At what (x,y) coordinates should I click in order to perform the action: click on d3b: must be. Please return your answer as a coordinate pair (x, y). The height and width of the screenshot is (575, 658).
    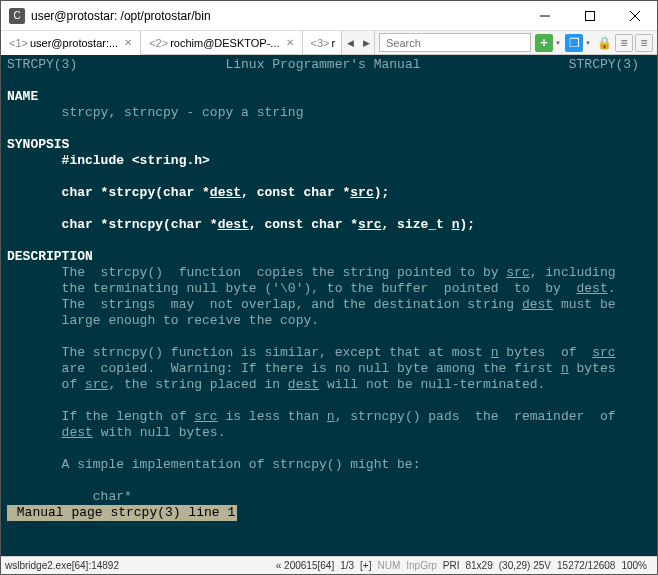
    Looking at the image, I should click on (584, 304).